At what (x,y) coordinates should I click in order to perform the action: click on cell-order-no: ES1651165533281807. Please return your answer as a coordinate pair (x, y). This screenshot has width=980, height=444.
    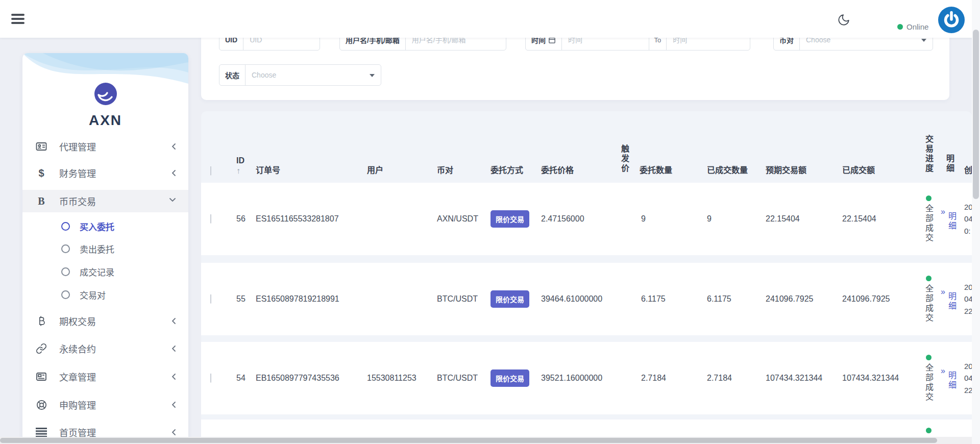
    Looking at the image, I should click on (309, 219).